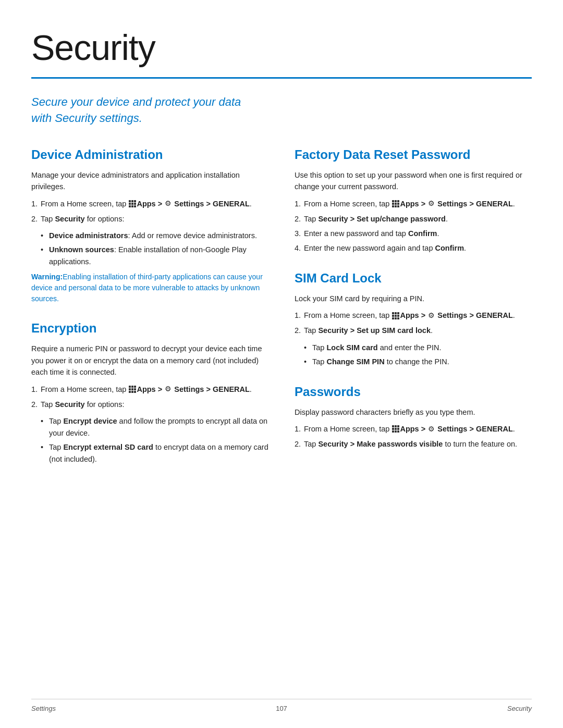  What do you see at coordinates (413, 412) in the screenshot?
I see `passwords-body: Display password characters briefly as y…` at bounding box center [413, 412].